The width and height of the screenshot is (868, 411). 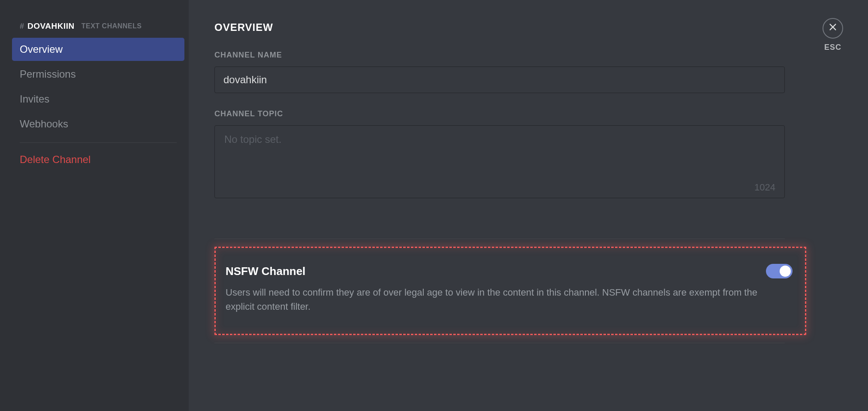 What do you see at coordinates (833, 47) in the screenshot?
I see `close-label: ESC` at bounding box center [833, 47].